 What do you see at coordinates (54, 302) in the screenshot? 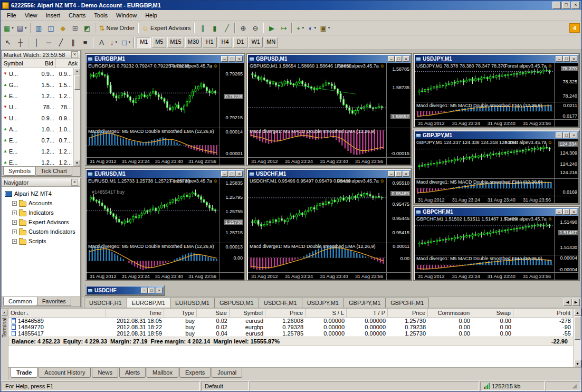
I see `navigator-tab-favorites: Favorites` at bounding box center [54, 302].